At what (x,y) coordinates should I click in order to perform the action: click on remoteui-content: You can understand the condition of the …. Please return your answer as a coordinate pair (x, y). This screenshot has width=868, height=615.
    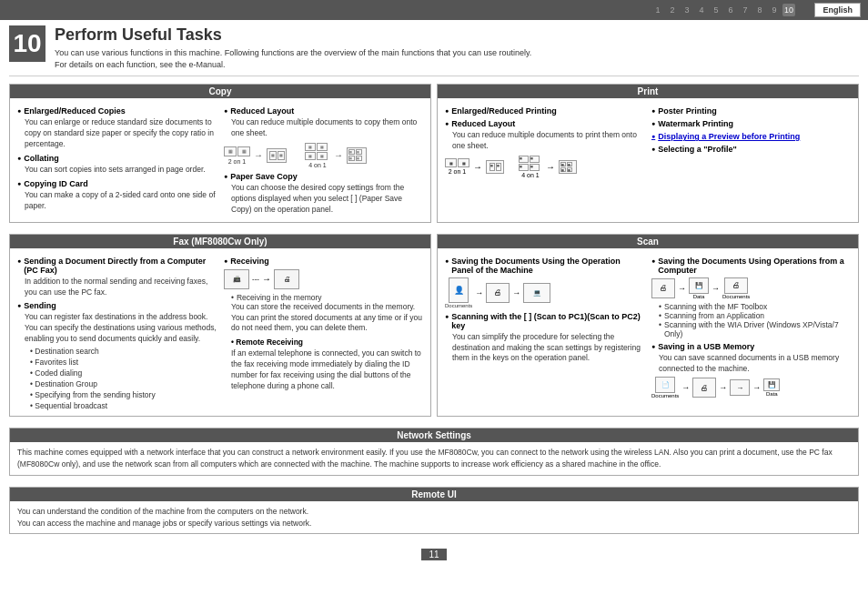
    Looking at the image, I should click on (434, 518).